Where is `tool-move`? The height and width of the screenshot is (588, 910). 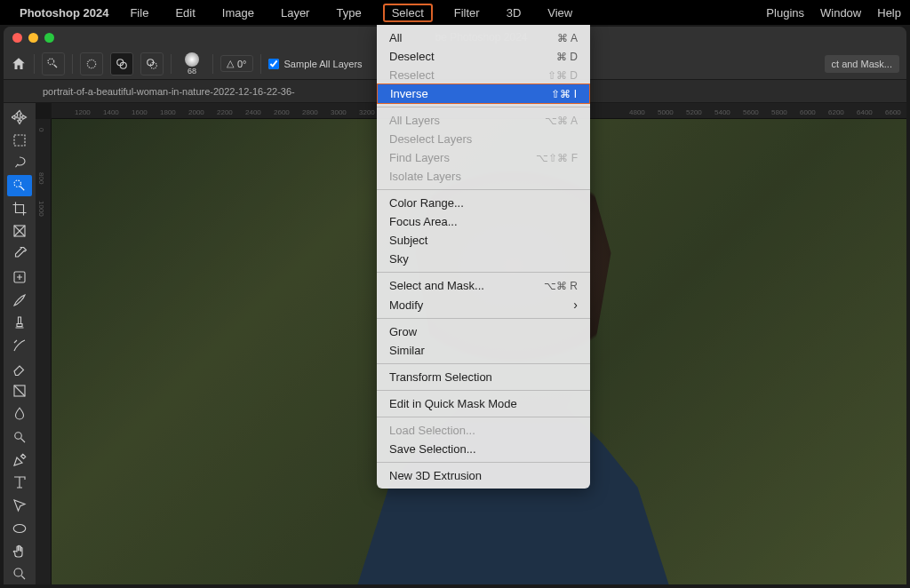
tool-move is located at coordinates (20, 117).